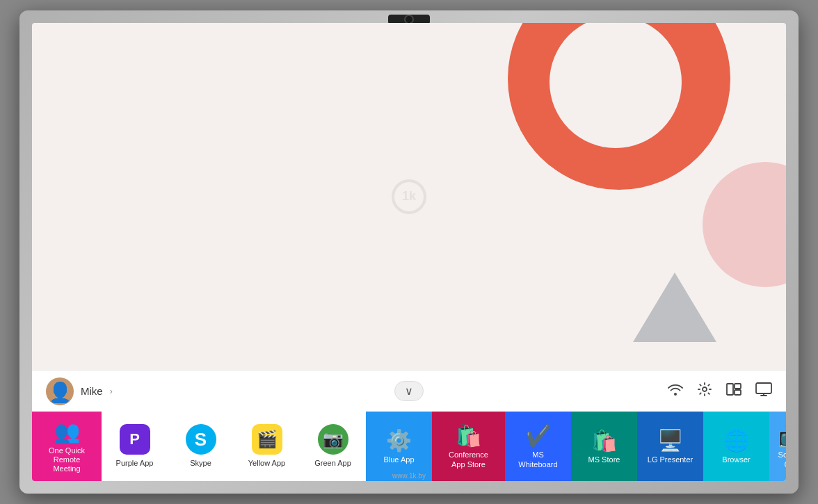 This screenshot has height=504, width=818. Describe the element at coordinates (538, 435) in the screenshot. I see `ms-whiteboard-icon: ✔️` at that location.